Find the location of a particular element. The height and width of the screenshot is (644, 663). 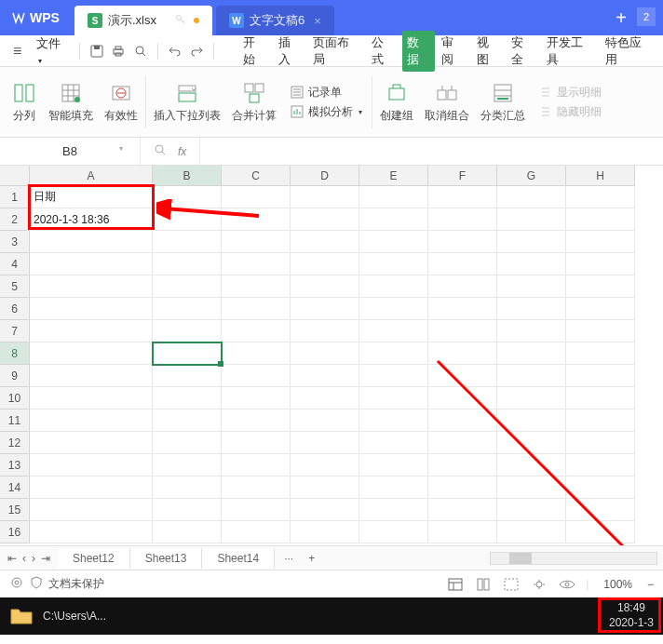

row-header: 3 is located at coordinates (15, 242).